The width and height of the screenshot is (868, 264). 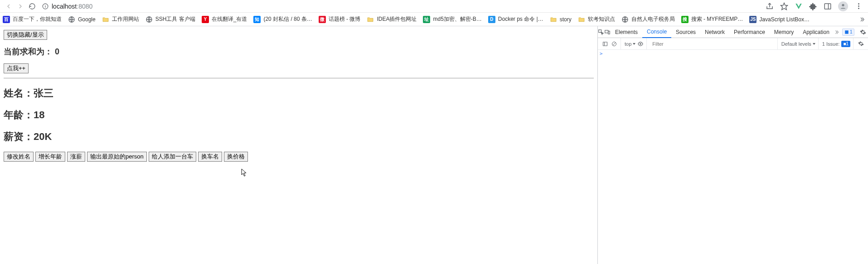 What do you see at coordinates (601, 32) in the screenshot?
I see `inspect-element-icon` at bounding box center [601, 32].